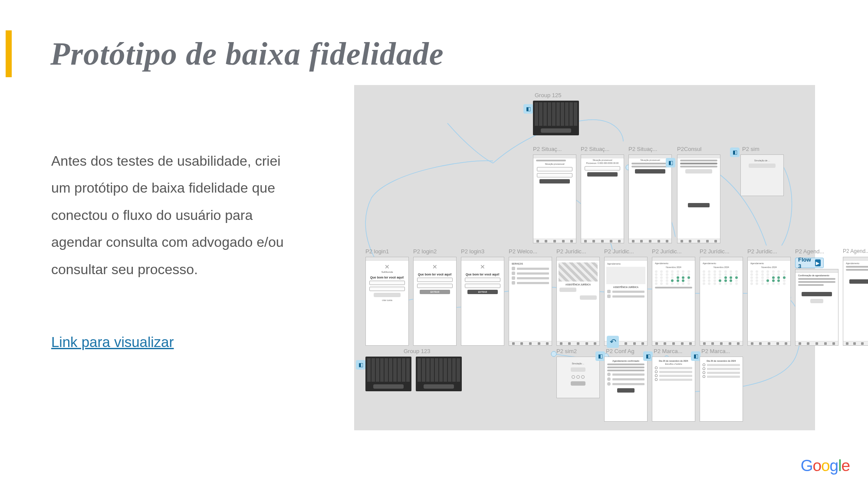 Image resolution: width=868 pixels, height=488 pixels. I want to click on frame-calendar-2: Agendamento Novembro 2024, so click(721, 301).